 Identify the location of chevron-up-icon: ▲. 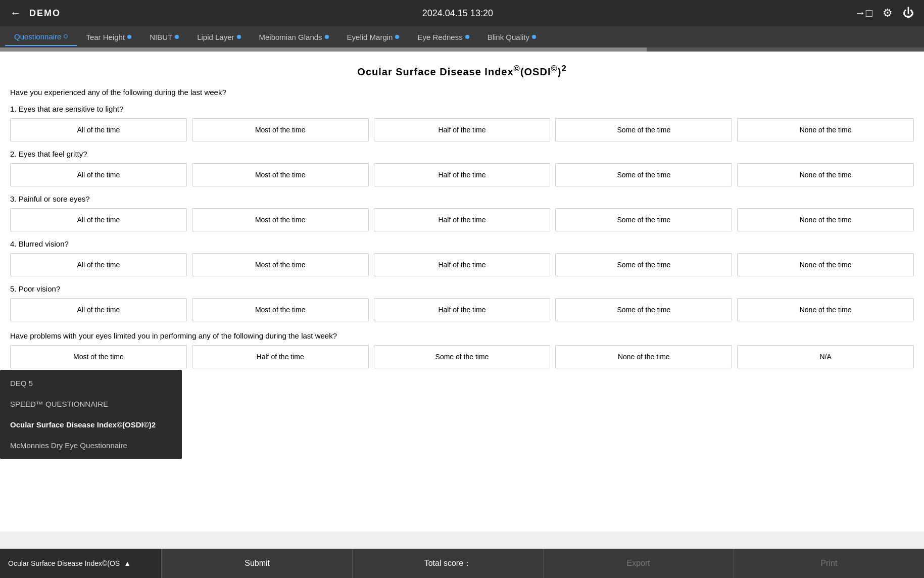
(127, 563).